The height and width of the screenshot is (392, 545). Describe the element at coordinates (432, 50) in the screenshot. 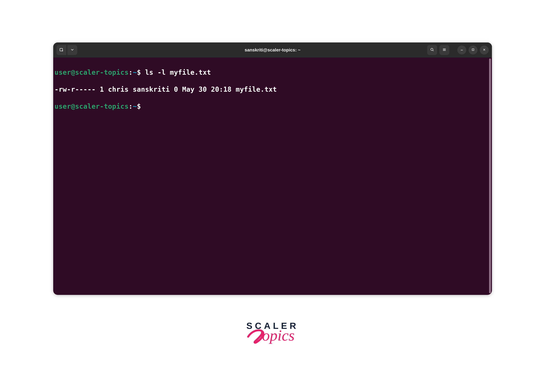

I see `search-icon` at that location.